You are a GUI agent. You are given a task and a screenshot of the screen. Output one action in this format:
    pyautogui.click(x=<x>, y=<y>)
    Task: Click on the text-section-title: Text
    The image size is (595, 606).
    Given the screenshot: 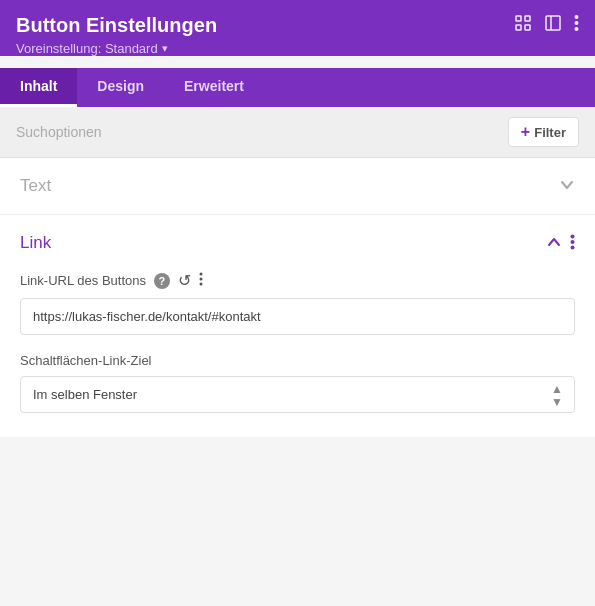 What is the action you would take?
    pyautogui.click(x=36, y=186)
    